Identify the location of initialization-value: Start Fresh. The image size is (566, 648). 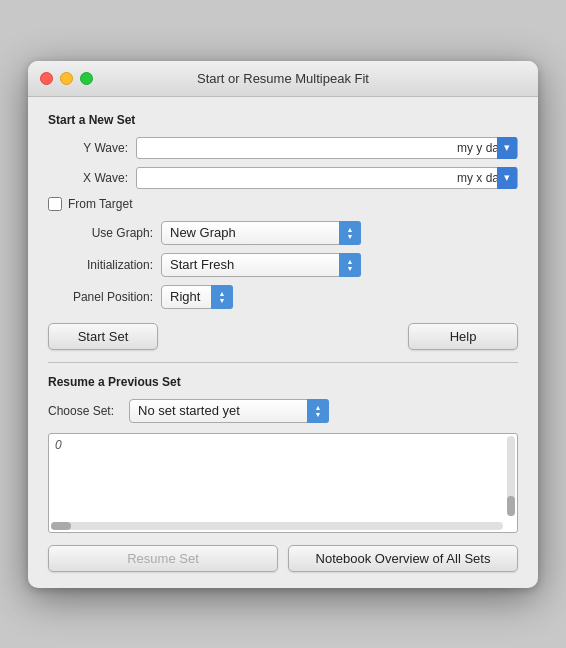
(263, 264).